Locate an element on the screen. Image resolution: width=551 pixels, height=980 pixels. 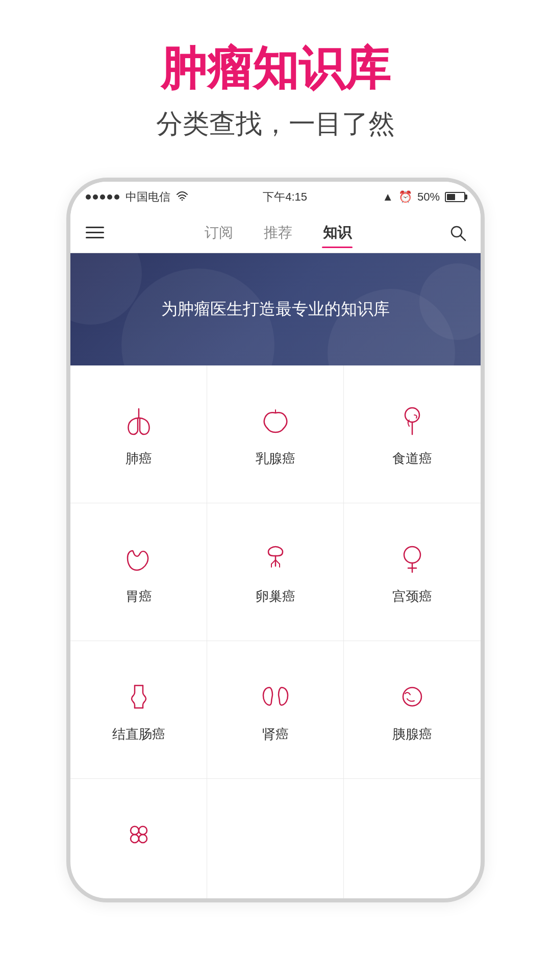
menu-icon is located at coordinates (96, 233).